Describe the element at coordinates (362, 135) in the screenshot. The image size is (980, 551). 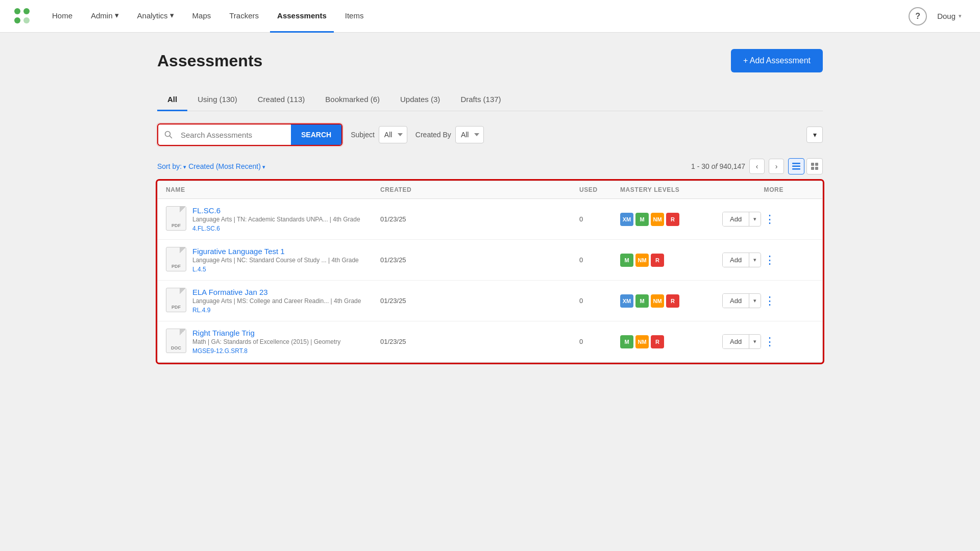
I see `subject-label: Subject` at that location.